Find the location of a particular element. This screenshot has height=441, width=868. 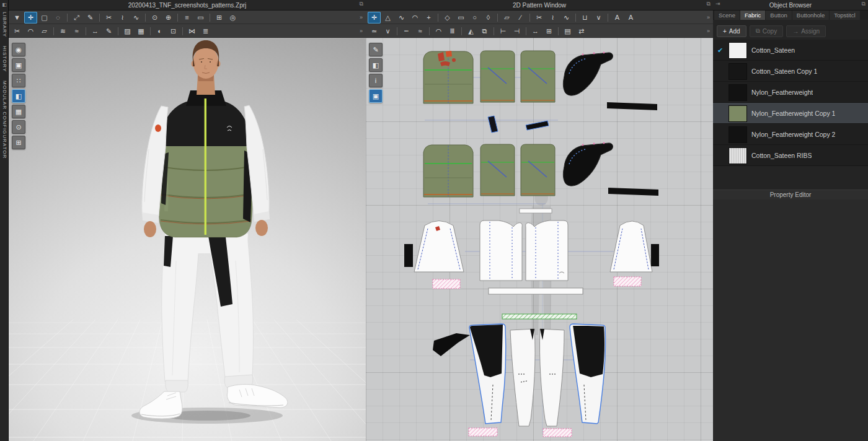

show-pins-icon: ⊙ is located at coordinates (19, 127).